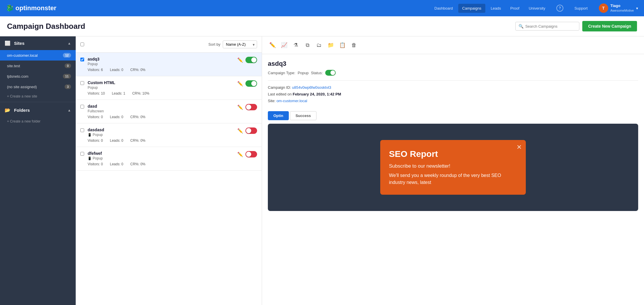  Describe the element at coordinates (82, 44) in the screenshot. I see `select-all-checkbox` at that location.